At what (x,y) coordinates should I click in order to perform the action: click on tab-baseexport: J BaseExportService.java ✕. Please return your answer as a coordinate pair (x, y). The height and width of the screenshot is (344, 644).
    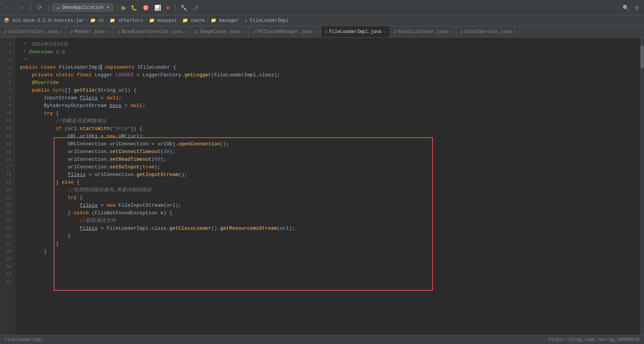
    Looking at the image, I should click on (152, 32).